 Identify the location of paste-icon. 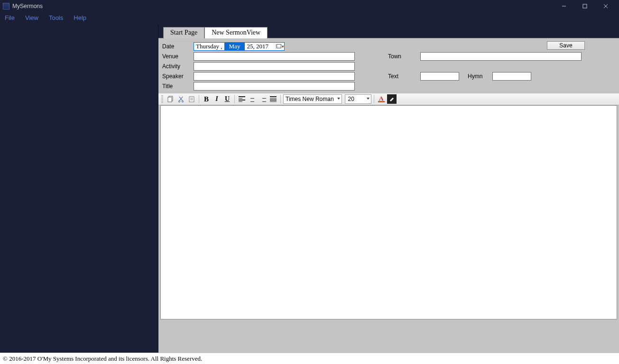
(192, 99).